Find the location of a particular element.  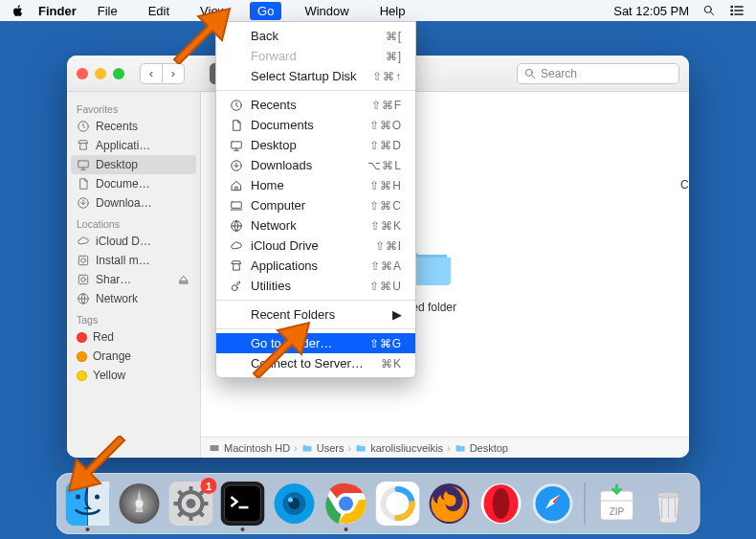

dock-app-opera is located at coordinates (501, 504).